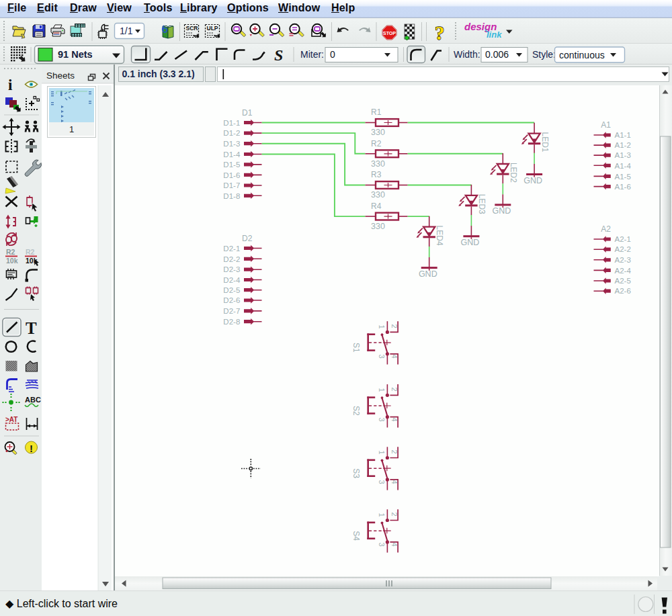 Image resolution: width=672 pixels, height=616 pixels. I want to click on svg-text: A1-6, so click(623, 187).